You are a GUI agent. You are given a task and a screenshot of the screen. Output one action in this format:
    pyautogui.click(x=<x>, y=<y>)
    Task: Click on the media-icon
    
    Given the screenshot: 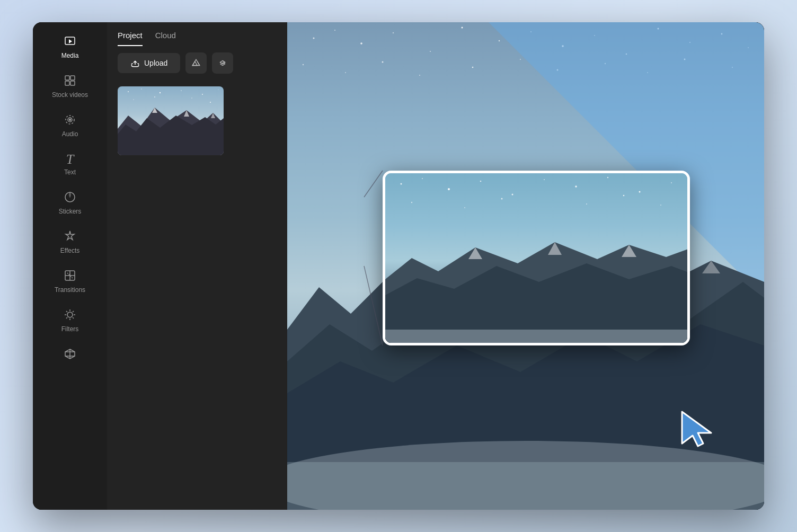 What is the action you would take?
    pyautogui.click(x=70, y=42)
    